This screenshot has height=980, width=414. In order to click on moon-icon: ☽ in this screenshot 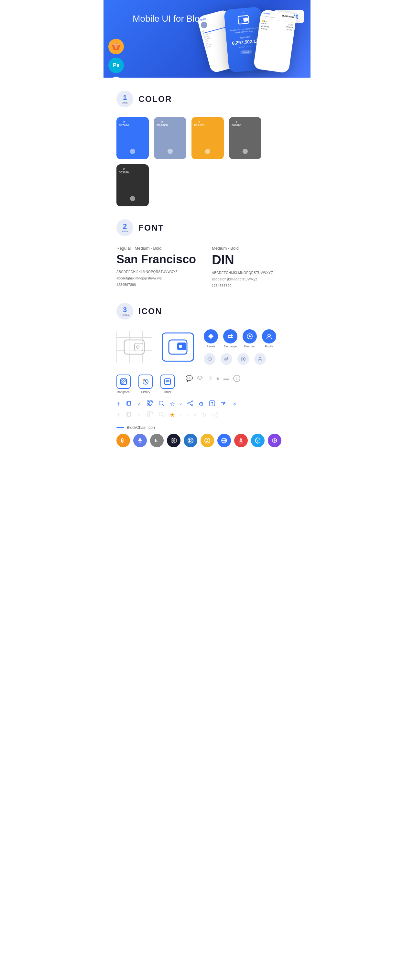, I will do `click(210, 378)`.